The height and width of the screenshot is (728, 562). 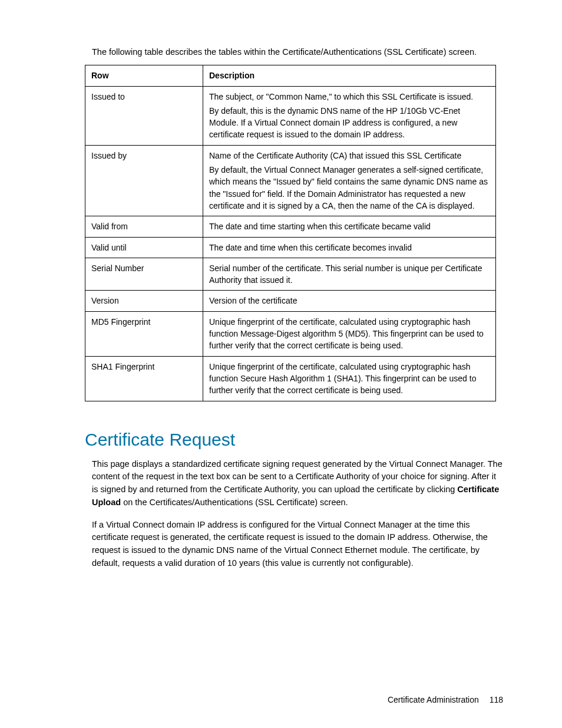 What do you see at coordinates (349, 156) in the screenshot?
I see `row-desc-para: Name of the Certificate Authority (CA) t…` at bounding box center [349, 156].